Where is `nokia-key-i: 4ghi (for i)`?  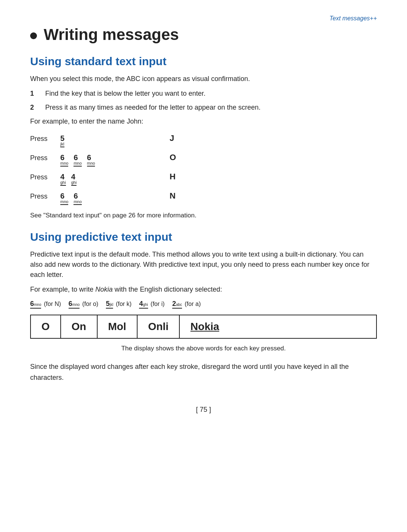 nokia-key-i: 4ghi (for i) is located at coordinates (152, 304).